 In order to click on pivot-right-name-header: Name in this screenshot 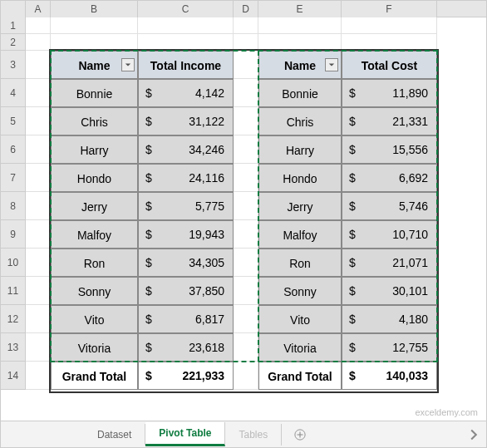, I will do `click(300, 65)`.